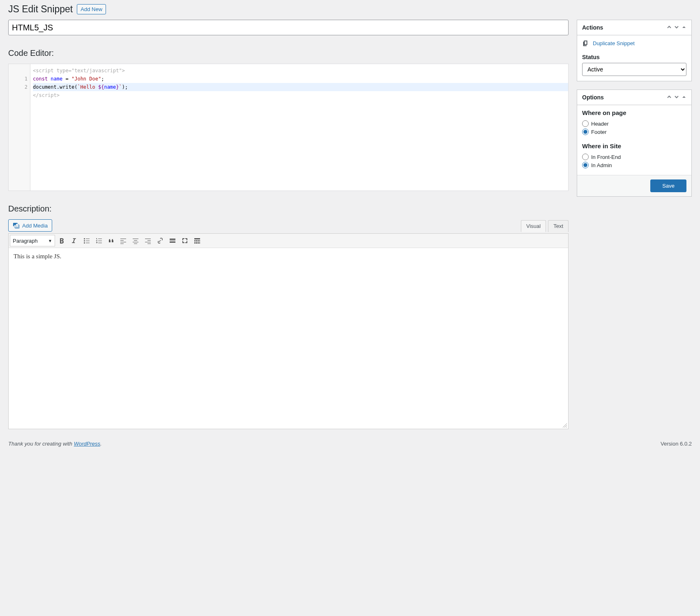  Describe the element at coordinates (16, 225) in the screenshot. I see `media-icon` at that location.